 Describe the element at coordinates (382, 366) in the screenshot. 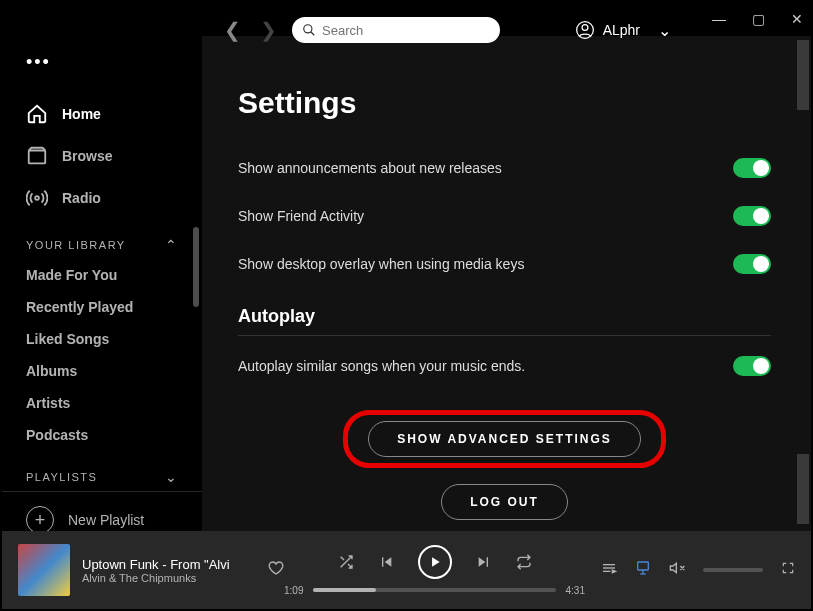

I see `setting-label: Autoplay similar songs when your music e…` at that location.